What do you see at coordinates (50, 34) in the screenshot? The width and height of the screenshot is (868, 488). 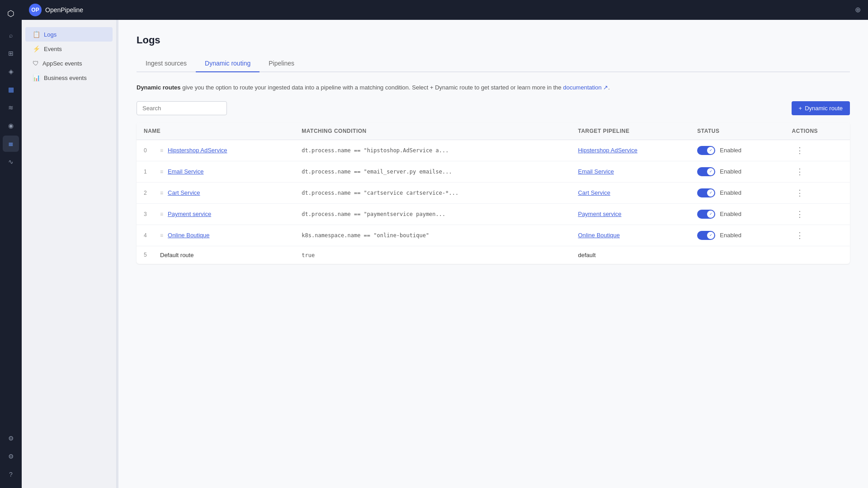 I see `sidebar-logs-label: Logs` at bounding box center [50, 34].